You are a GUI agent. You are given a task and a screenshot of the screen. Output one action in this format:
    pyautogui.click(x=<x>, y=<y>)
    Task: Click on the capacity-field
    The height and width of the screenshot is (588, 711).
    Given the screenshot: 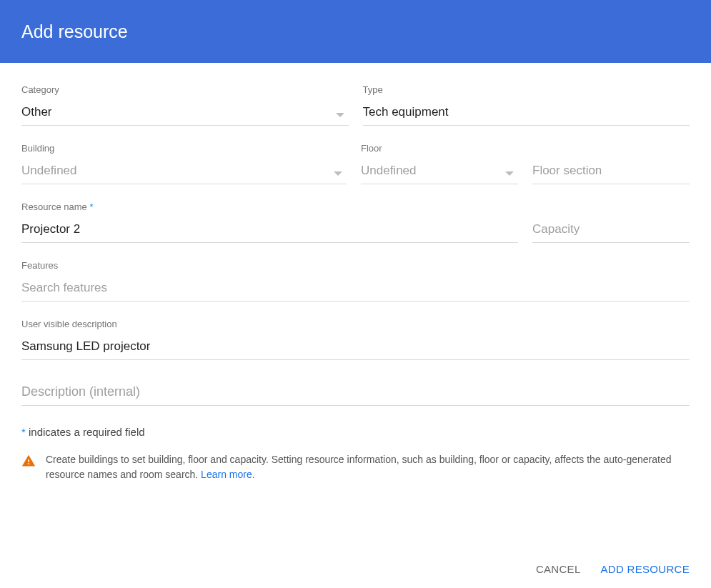 What is the action you would take?
    pyautogui.click(x=611, y=222)
    